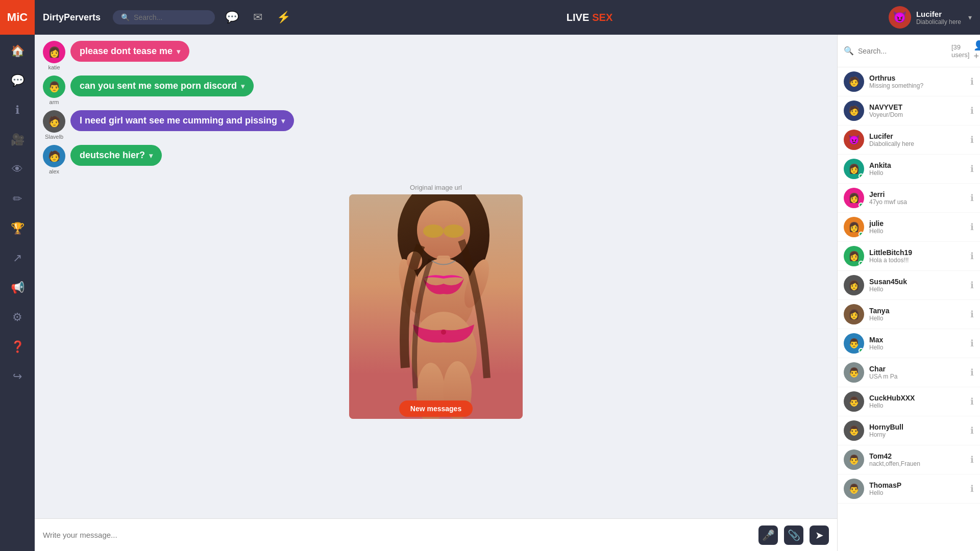  I want to click on user-list-item: 👩 LittleBitch19 Hola a todos!!! ℹ, so click(909, 256).